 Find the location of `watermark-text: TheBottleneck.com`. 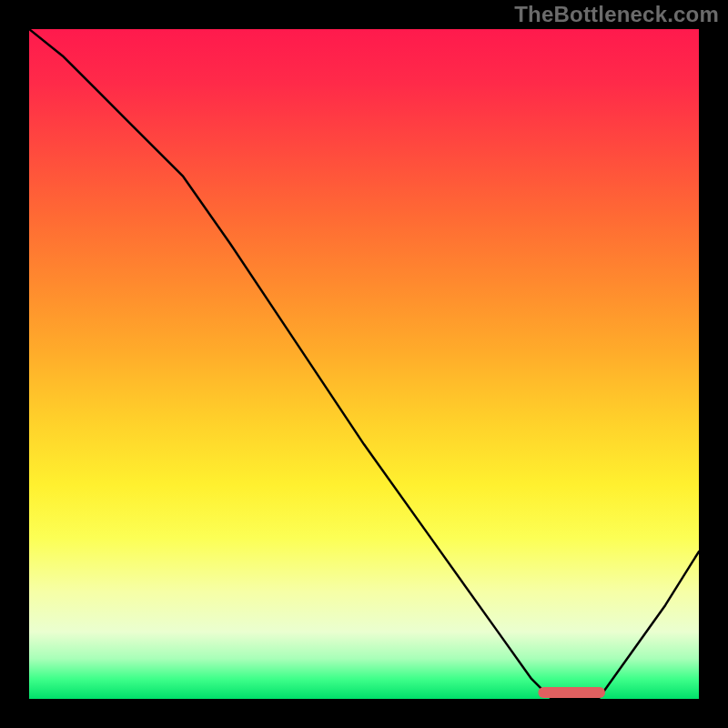

watermark-text: TheBottleneck.com is located at coordinates (617, 15).